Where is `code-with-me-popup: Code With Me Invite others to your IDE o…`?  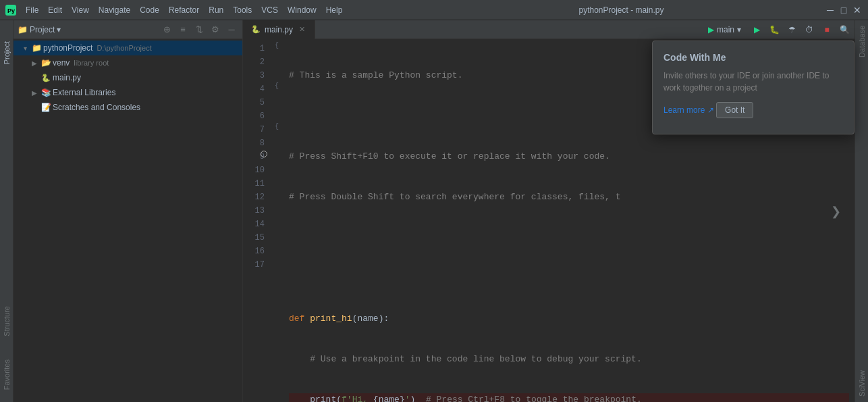 code-with-me-popup: Code With Me Invite others to your IDE o… is located at coordinates (753, 88).